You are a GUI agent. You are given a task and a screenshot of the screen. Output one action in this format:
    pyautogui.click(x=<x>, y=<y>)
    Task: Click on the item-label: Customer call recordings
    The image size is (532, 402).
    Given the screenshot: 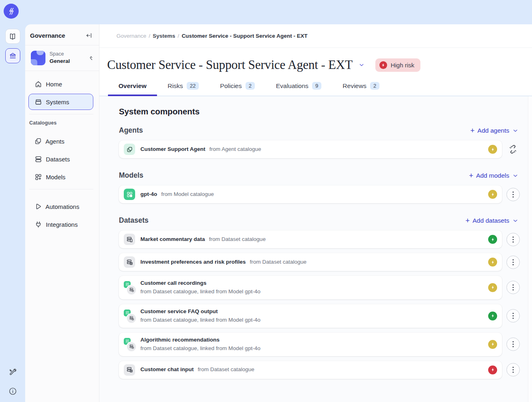 What is the action you would take?
    pyautogui.click(x=174, y=283)
    